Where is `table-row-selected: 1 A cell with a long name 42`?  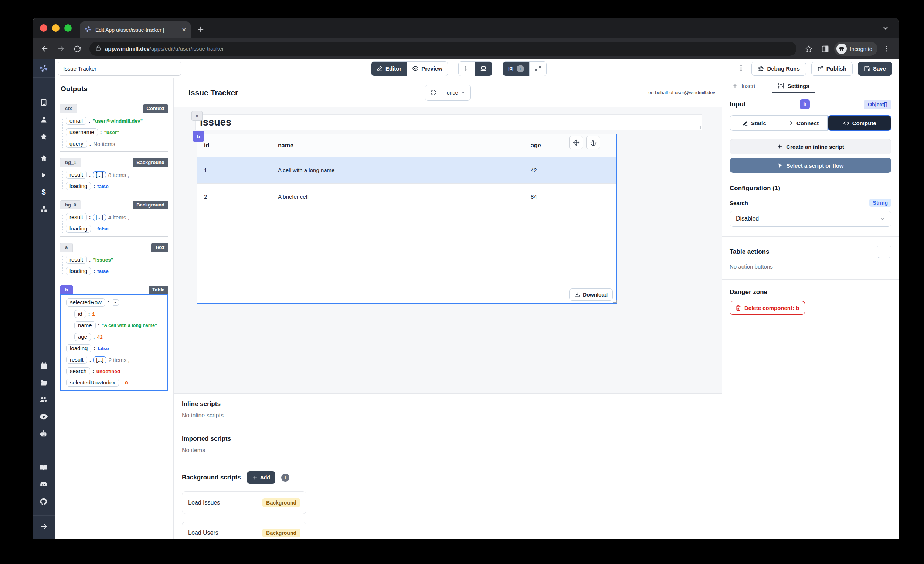
table-row-selected: 1 A cell with a long name 42 is located at coordinates (407, 170).